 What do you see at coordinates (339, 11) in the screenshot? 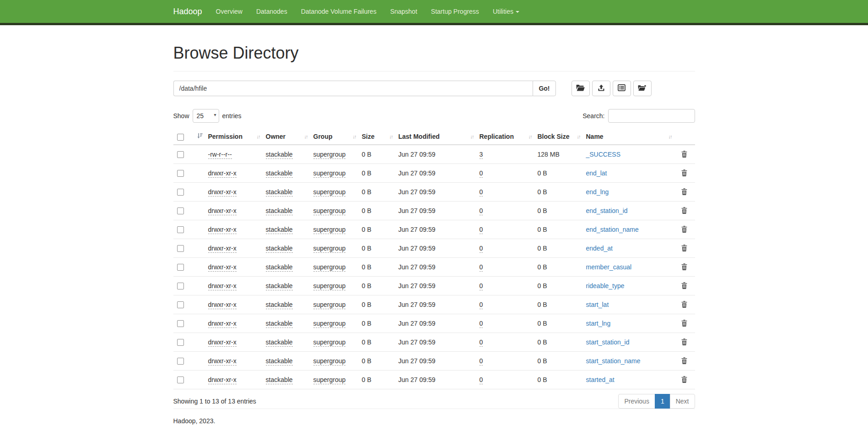
I see `navbar-link: Datanode Volume Failures` at bounding box center [339, 11].